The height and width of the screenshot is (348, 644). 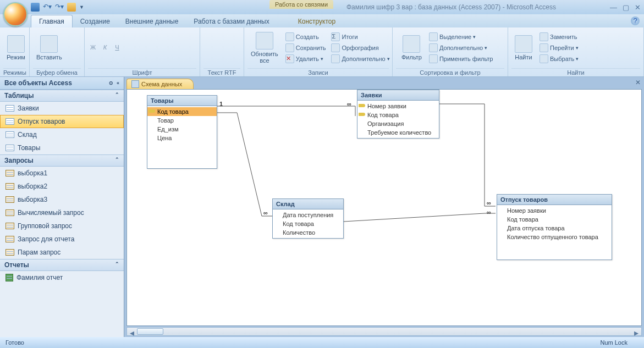 What do you see at coordinates (62, 173) in the screenshot?
I see `nav-item: выборка1` at bounding box center [62, 173].